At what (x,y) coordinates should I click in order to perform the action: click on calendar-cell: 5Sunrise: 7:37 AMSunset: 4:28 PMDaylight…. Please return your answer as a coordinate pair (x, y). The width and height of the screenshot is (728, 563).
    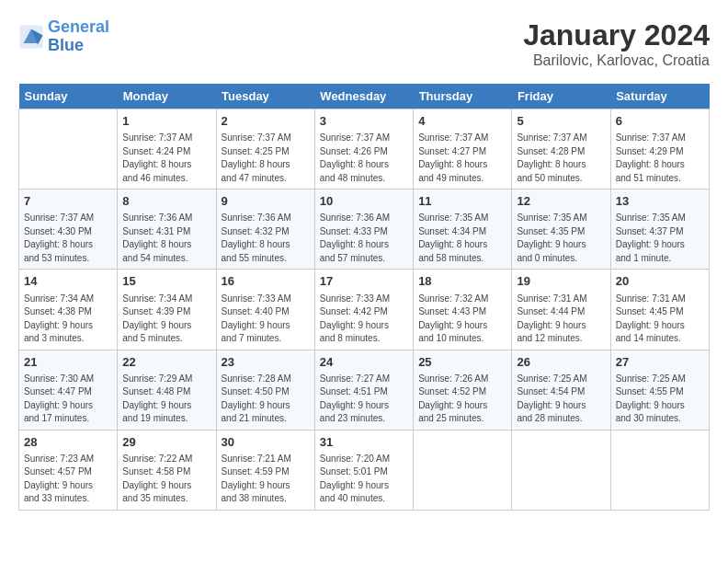
    Looking at the image, I should click on (561, 149).